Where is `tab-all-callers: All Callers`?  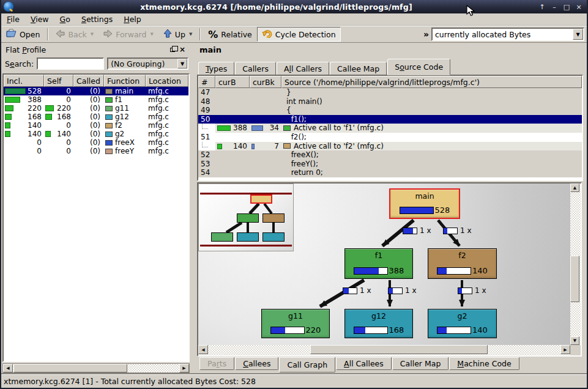
tab-all-callers: All Callers is located at coordinates (303, 69).